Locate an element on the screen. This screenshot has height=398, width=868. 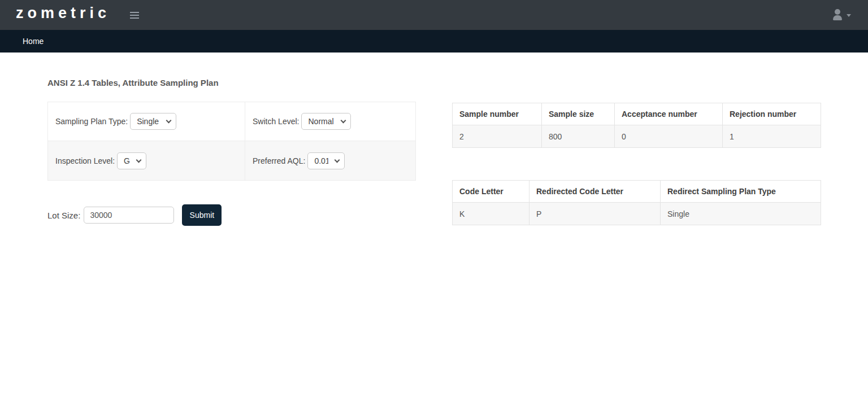
sample-size-value: 800 is located at coordinates (579, 137).